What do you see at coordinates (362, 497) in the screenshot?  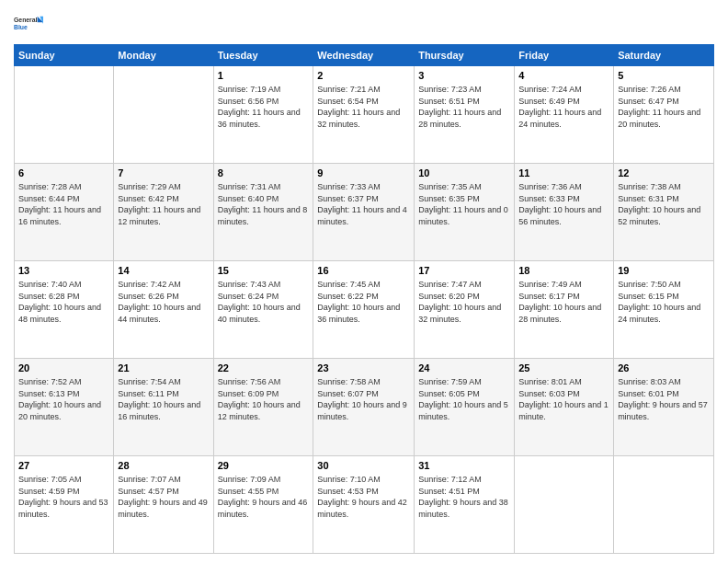 I see `day-info: Sunrise: 7:10 AMSunset: 4:53 PMDaylight:…` at bounding box center [362, 497].